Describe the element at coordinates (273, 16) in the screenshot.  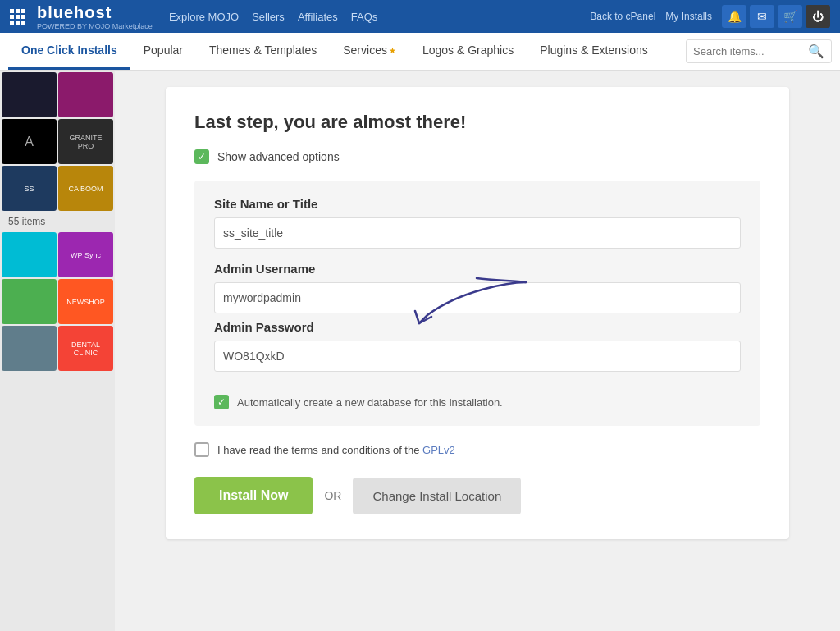
I see `top-nav-links: Explore MOJO Sellers Affiliates FAQs` at that location.